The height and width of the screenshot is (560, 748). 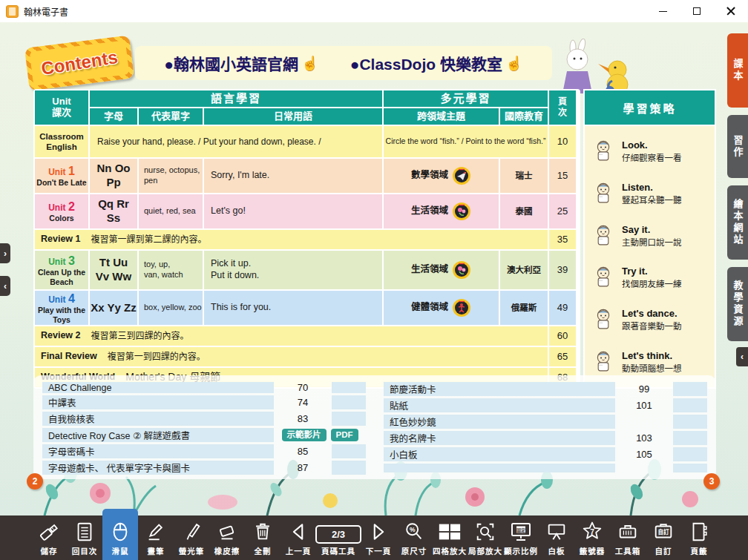 What do you see at coordinates (85, 538) in the screenshot?
I see `back-to-contents-button: 回目次` at bounding box center [85, 538].